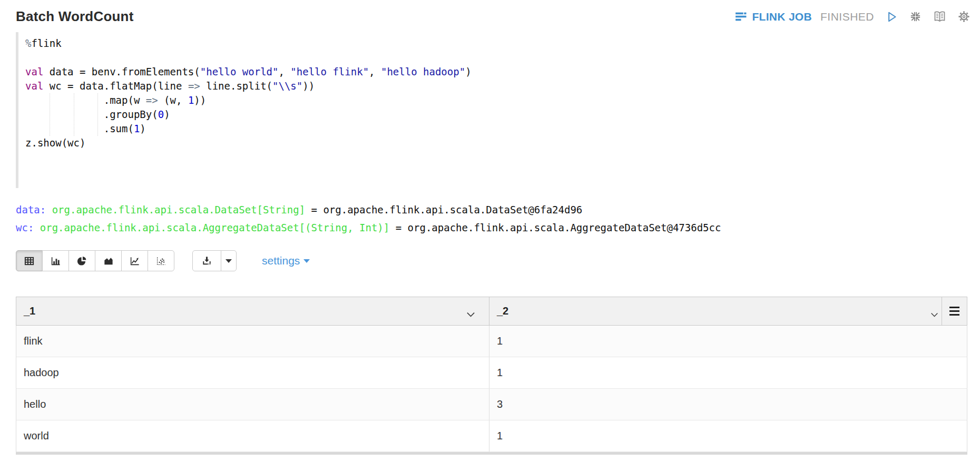 Image resolution: width=980 pixels, height=471 pixels. Describe the element at coordinates (173, 100) in the screenshot. I see `code-segment: (w,` at that location.